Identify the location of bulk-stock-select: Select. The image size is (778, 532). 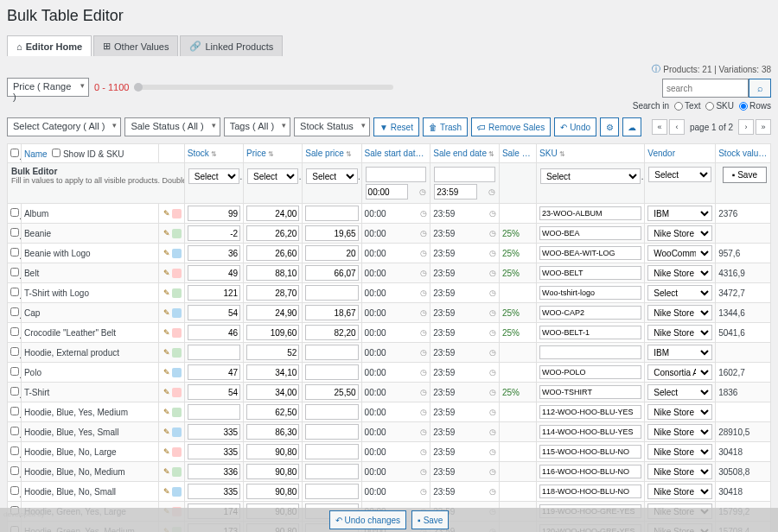
(214, 176).